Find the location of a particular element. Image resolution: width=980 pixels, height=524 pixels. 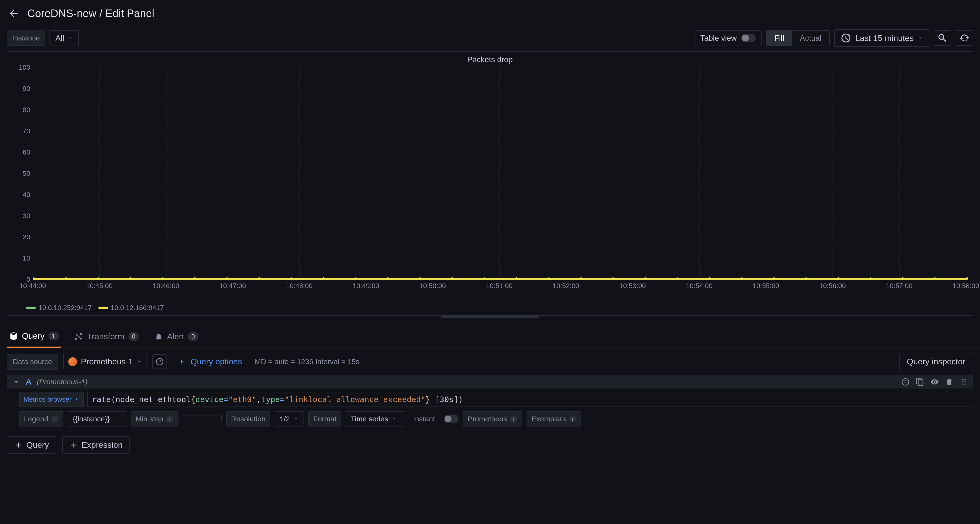

resolution-select: 1/2 is located at coordinates (289, 419).